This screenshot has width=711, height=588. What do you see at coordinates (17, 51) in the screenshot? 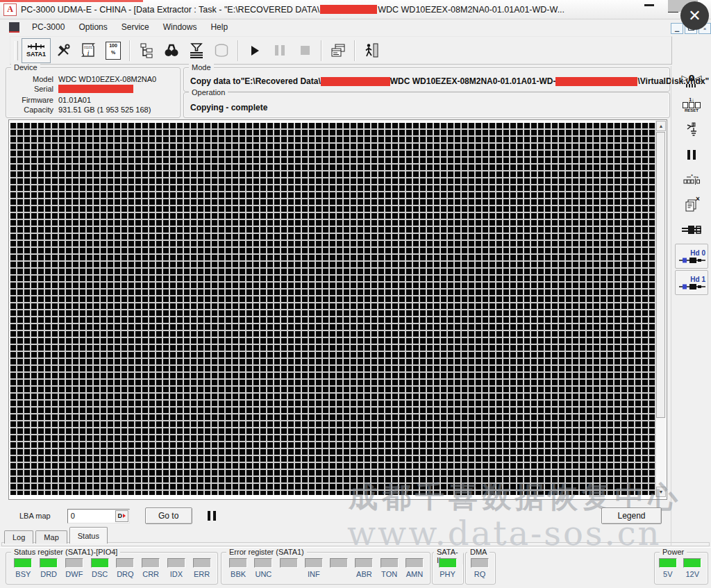
I see `toolbar-grip` at bounding box center [17, 51].